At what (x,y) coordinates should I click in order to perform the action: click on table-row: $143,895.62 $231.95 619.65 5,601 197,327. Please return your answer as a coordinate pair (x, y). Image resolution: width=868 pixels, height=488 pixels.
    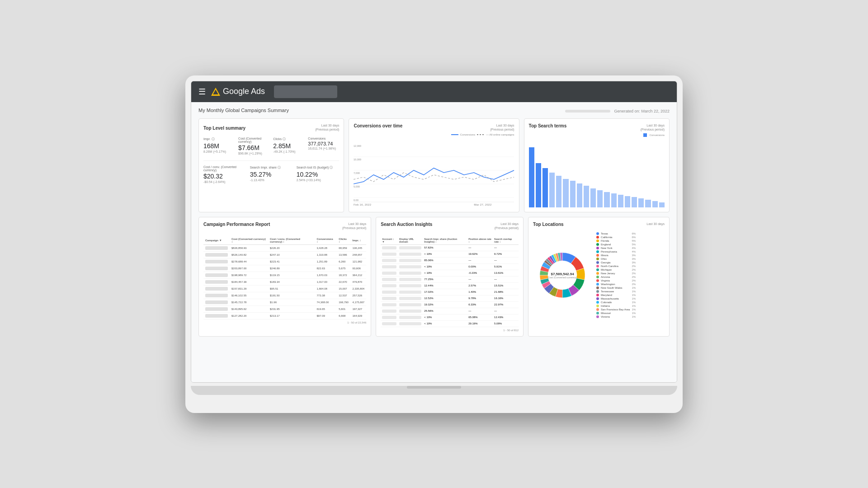
    Looking at the image, I should click on (285, 309).